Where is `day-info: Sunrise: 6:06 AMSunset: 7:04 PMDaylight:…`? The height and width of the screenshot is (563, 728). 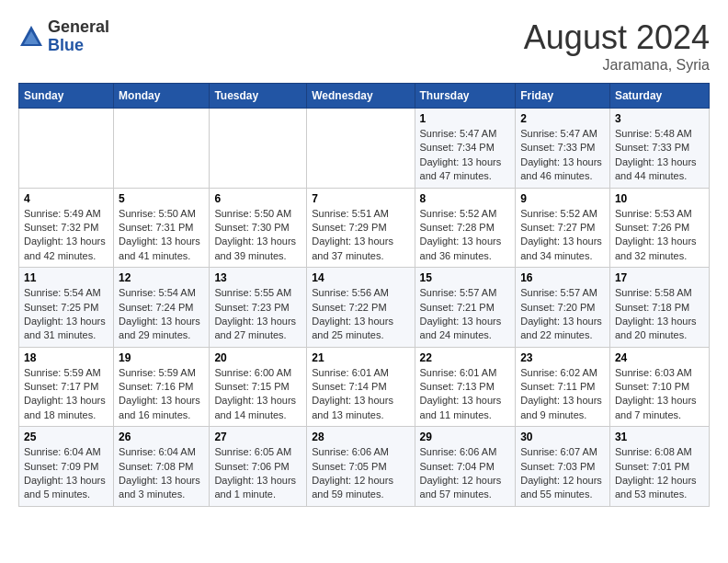 day-info: Sunrise: 6:06 AMSunset: 7:04 PMDaylight:… is located at coordinates (465, 474).